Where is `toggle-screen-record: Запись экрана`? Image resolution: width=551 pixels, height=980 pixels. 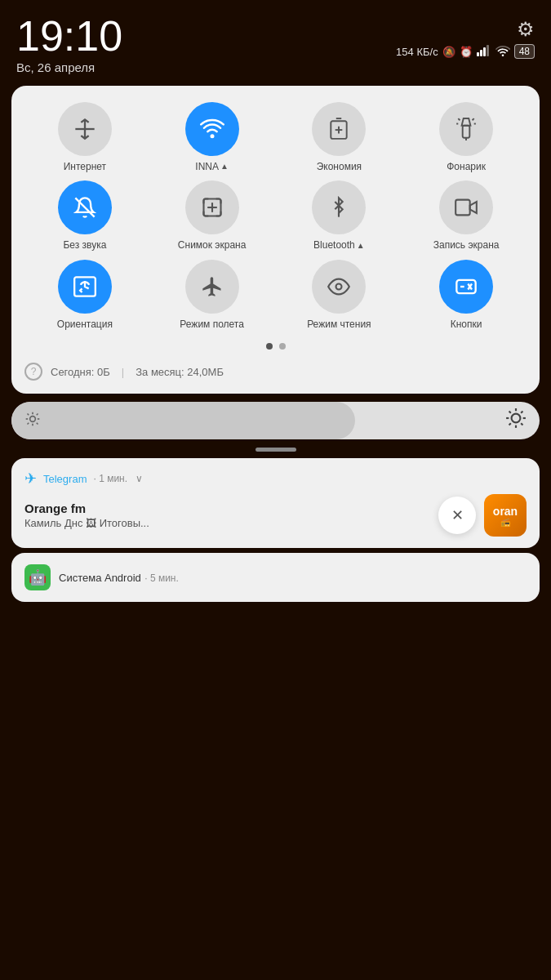
toggle-screen-record: Запись экрана is located at coordinates (466, 216).